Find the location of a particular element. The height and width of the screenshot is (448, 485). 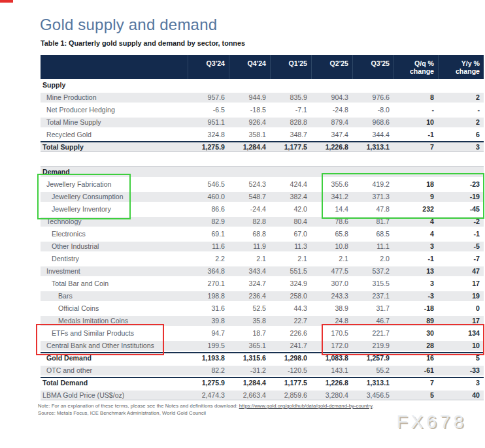

row-label: Investment is located at coordinates (114, 272).